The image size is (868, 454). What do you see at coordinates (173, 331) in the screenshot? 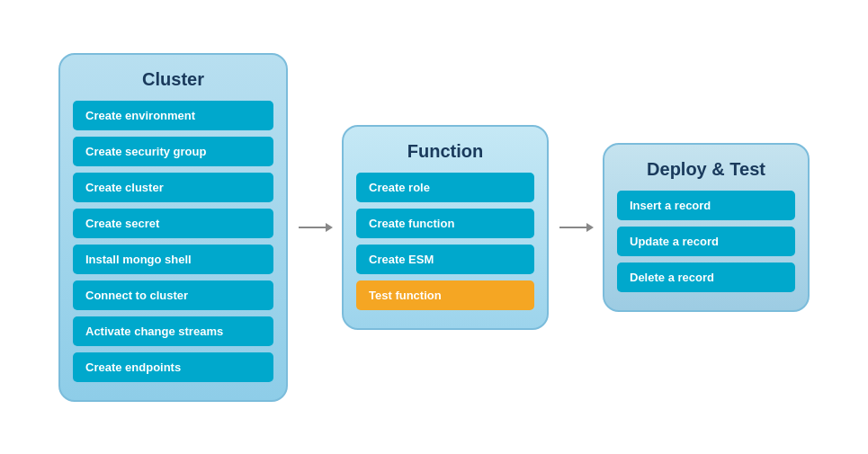
I see `cluster-item-activate-change-streams: Activate change streams` at bounding box center [173, 331].